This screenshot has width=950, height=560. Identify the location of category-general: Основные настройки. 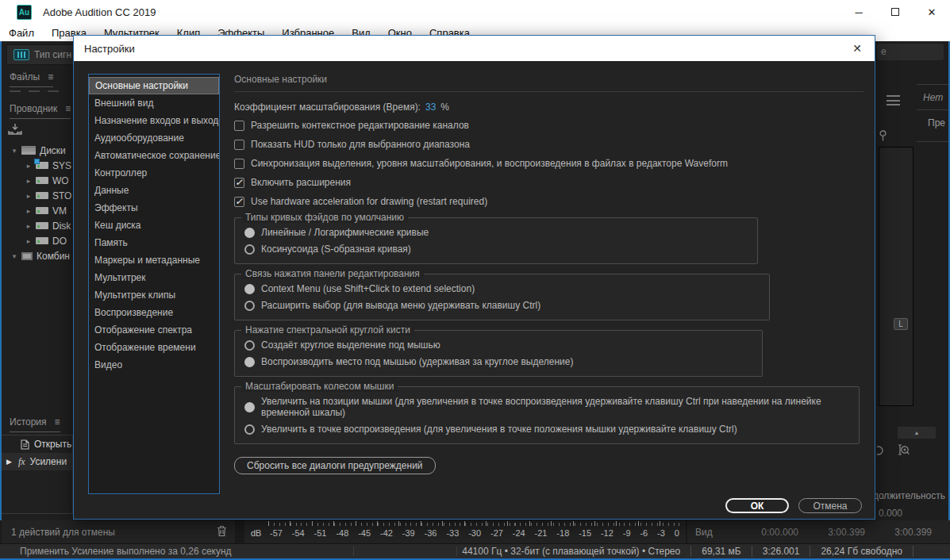
(154, 86).